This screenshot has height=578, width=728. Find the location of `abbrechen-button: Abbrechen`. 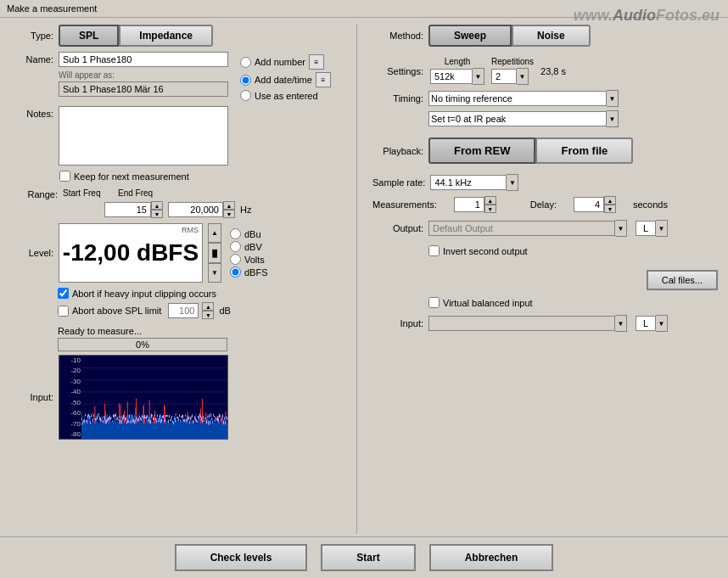

abbrechen-button: Abbrechen is located at coordinates (492, 558).